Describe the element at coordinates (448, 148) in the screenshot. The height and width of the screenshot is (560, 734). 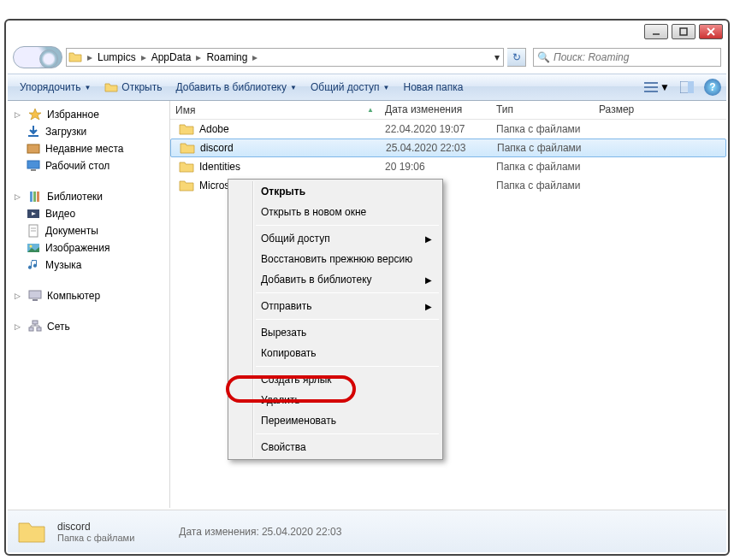
I see `table-row-selected: discord 25.04.2020 22:03 Папка с файлами` at that location.